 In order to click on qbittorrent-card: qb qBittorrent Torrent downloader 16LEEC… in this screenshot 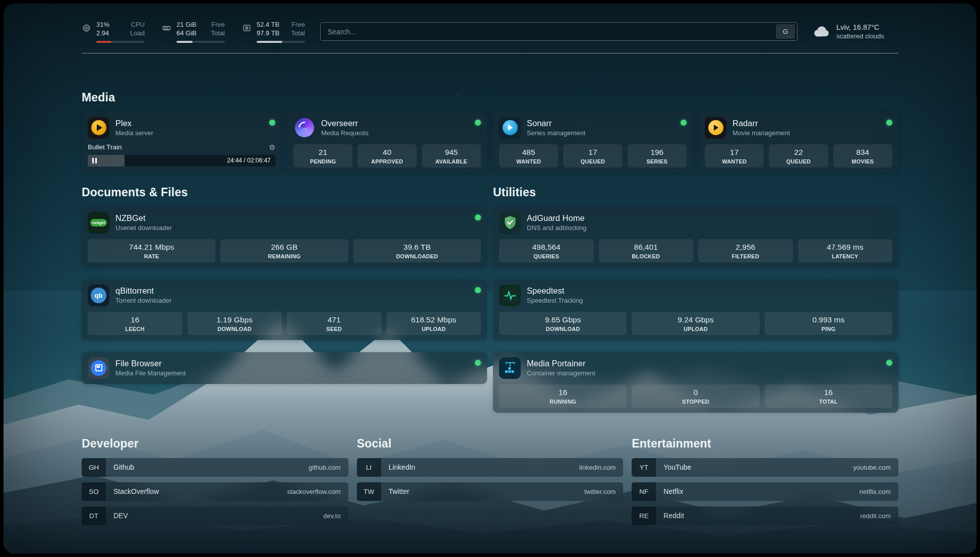, I will do `click(284, 310)`.